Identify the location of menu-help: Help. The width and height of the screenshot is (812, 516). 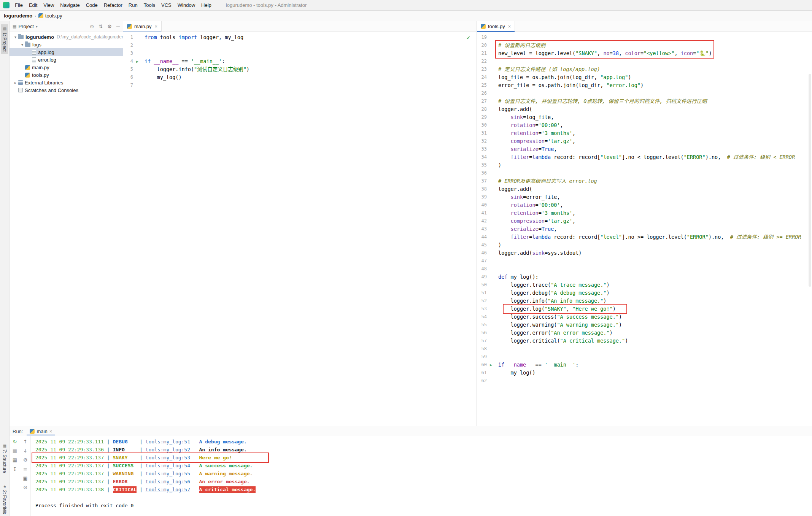
(206, 5).